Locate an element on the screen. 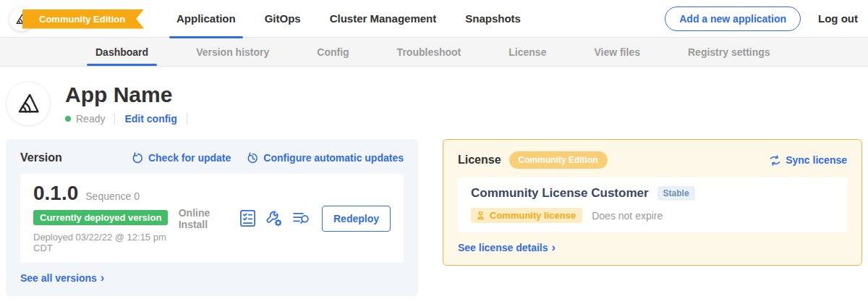 This screenshot has width=868, height=307. refresh-icon is located at coordinates (137, 158).